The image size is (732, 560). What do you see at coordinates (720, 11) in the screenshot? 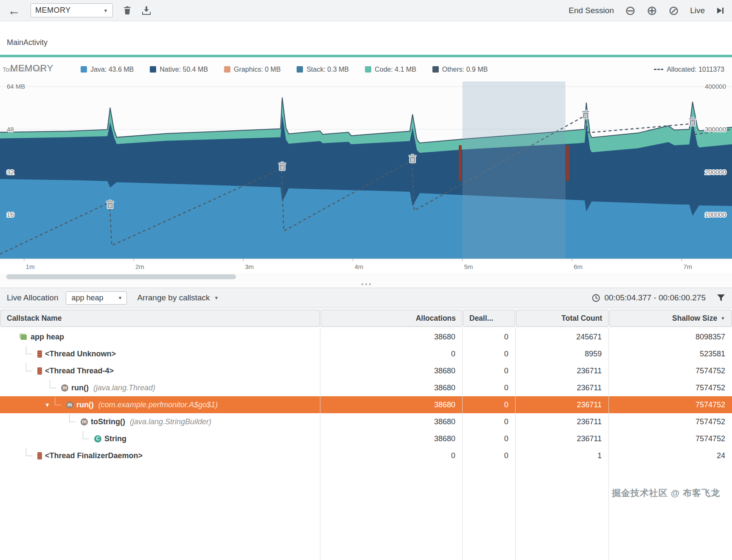
I see `skip-to-end-icon` at bounding box center [720, 11].